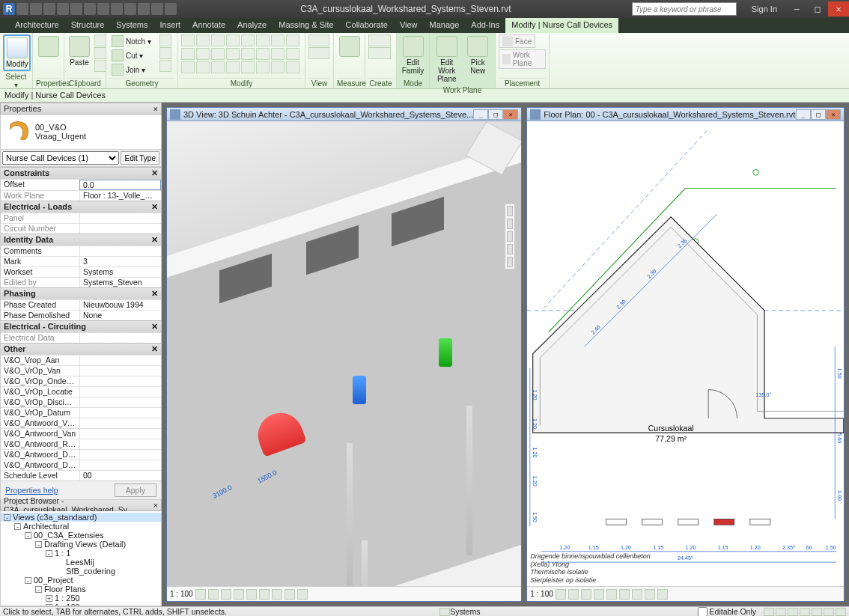  What do you see at coordinates (359, 390) in the screenshot?
I see `marker-blue` at bounding box center [359, 390].